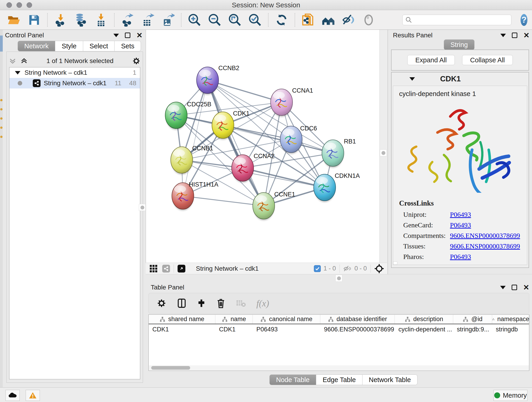 The height and width of the screenshot is (402, 532). Describe the element at coordinates (24, 61) in the screenshot. I see `expand-all-icon` at that location.